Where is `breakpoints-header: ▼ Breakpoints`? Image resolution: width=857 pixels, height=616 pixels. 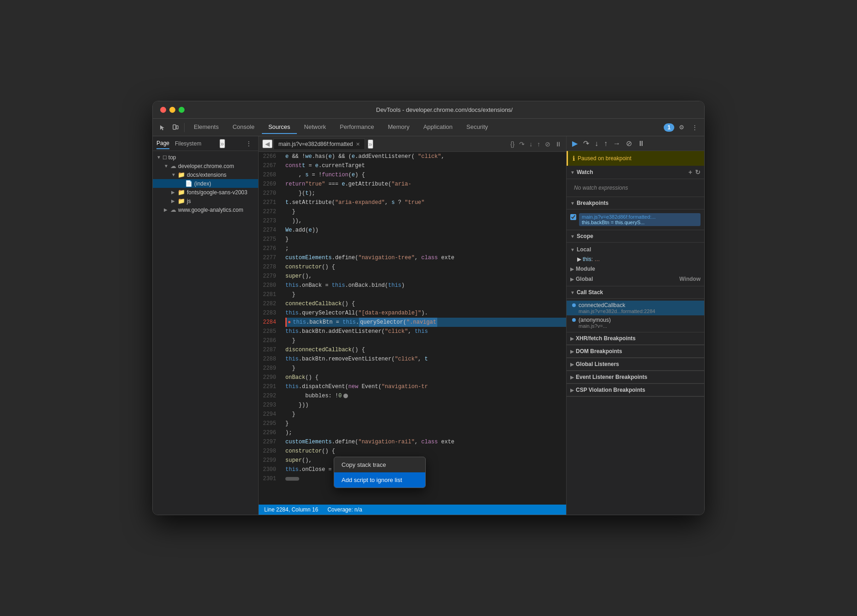 breakpoints-header: ▼ Breakpoints is located at coordinates (635, 203).